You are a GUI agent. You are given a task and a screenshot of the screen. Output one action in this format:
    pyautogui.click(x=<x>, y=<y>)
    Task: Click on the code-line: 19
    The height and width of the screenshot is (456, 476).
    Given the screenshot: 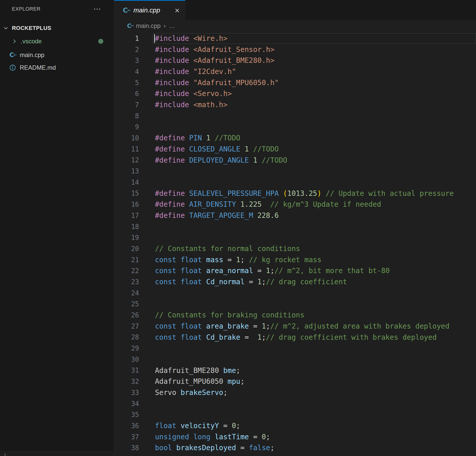 What is the action you would take?
    pyautogui.click(x=295, y=238)
    